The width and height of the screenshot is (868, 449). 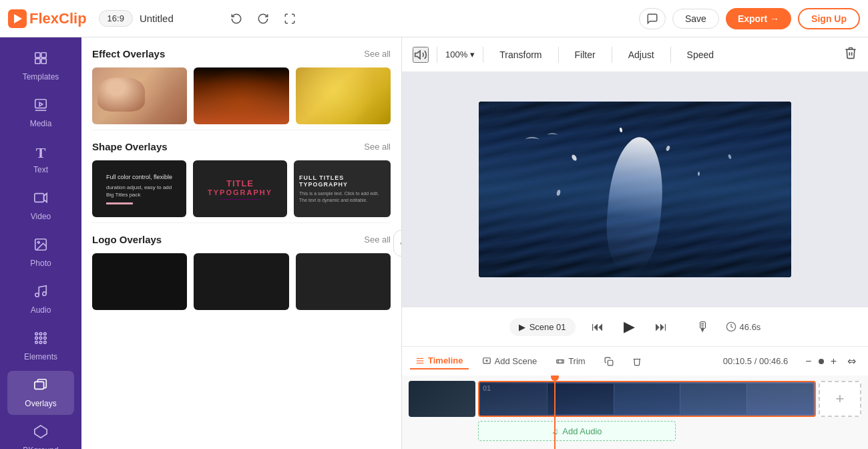 I want to click on delete-clip-button, so click(x=851, y=55).